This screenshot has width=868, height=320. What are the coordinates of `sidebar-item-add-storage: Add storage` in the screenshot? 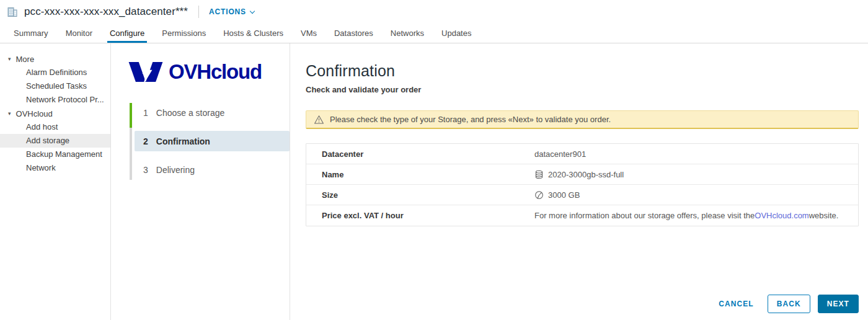 It's located at (55, 141).